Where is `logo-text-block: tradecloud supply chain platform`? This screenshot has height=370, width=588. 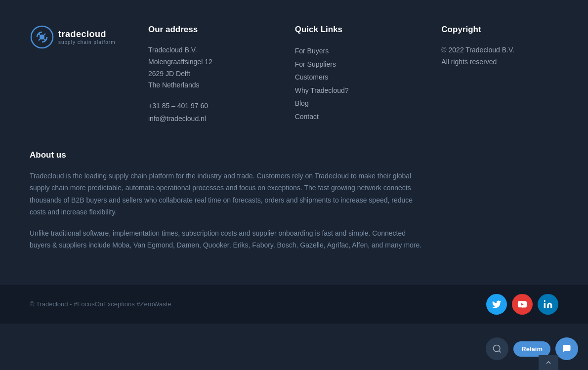 logo-text-block: tradecloud supply chain platform is located at coordinates (87, 37).